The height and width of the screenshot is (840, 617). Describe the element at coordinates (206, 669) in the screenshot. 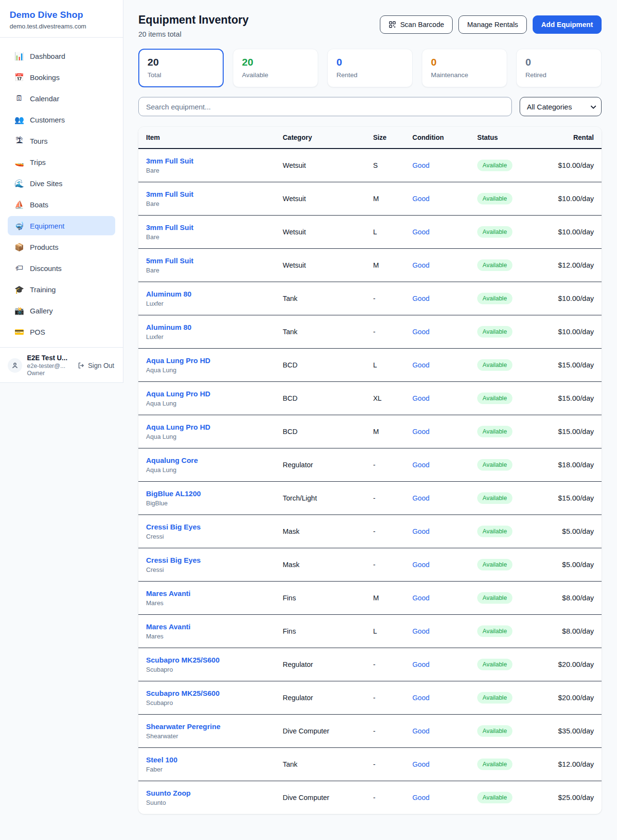

I see `item-brand: Scubapro` at that location.